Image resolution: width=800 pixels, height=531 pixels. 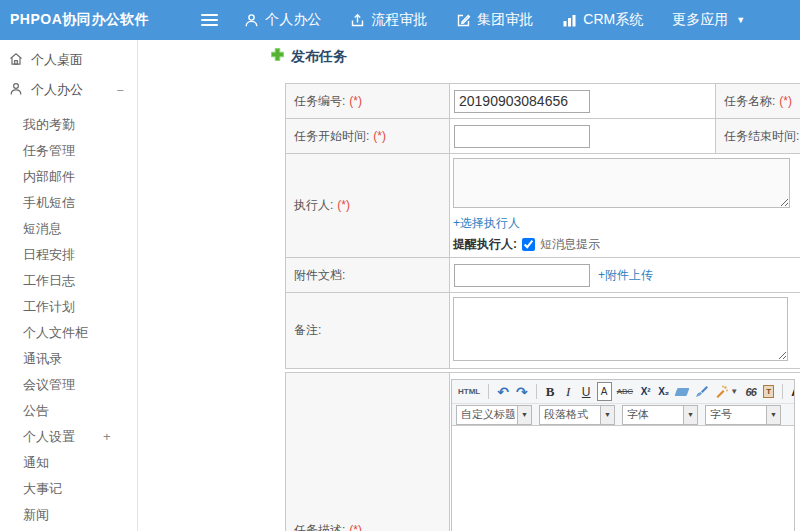 I want to click on sidebar-submenu-item: 工作日志, so click(x=68, y=281).